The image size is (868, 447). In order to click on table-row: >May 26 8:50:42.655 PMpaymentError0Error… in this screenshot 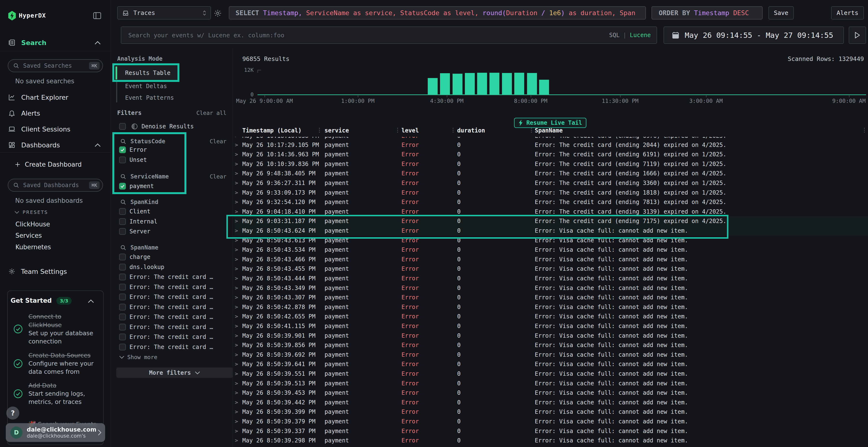, I will do `click(551, 316)`.